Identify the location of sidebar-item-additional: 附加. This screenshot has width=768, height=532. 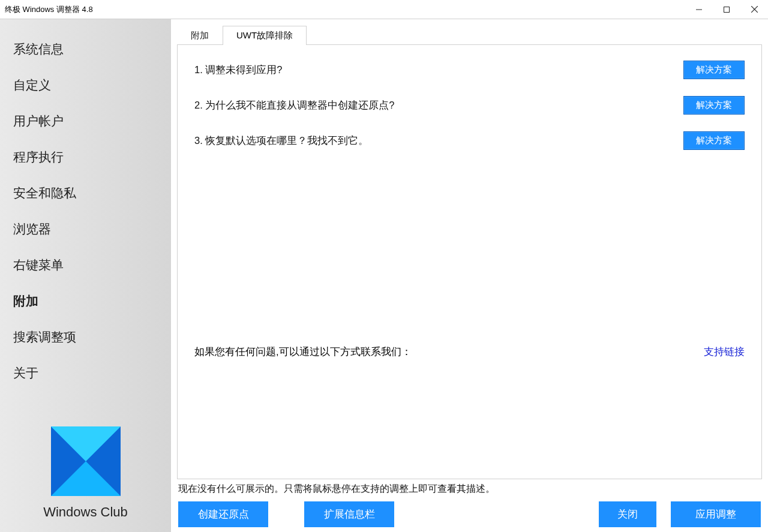
(85, 301).